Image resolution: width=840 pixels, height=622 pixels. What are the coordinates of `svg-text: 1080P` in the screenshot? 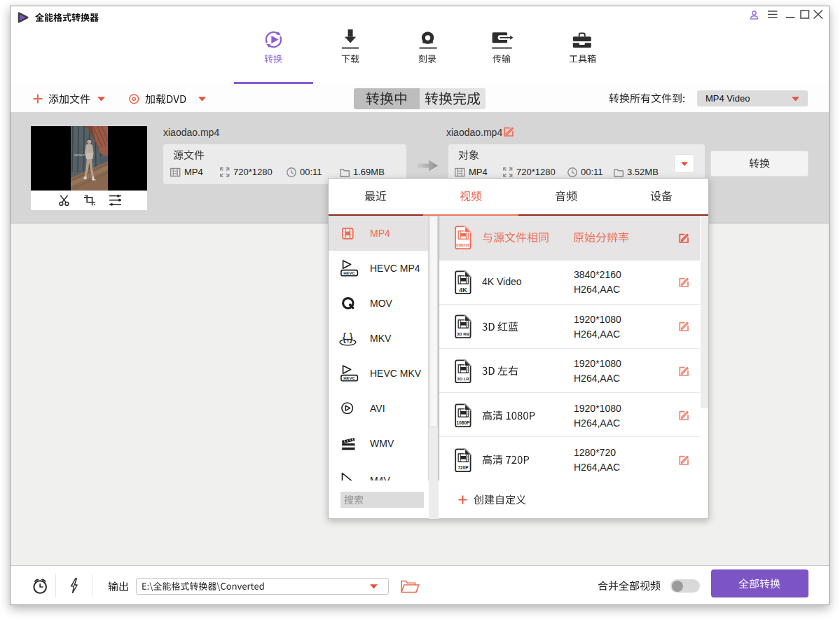 It's located at (464, 423).